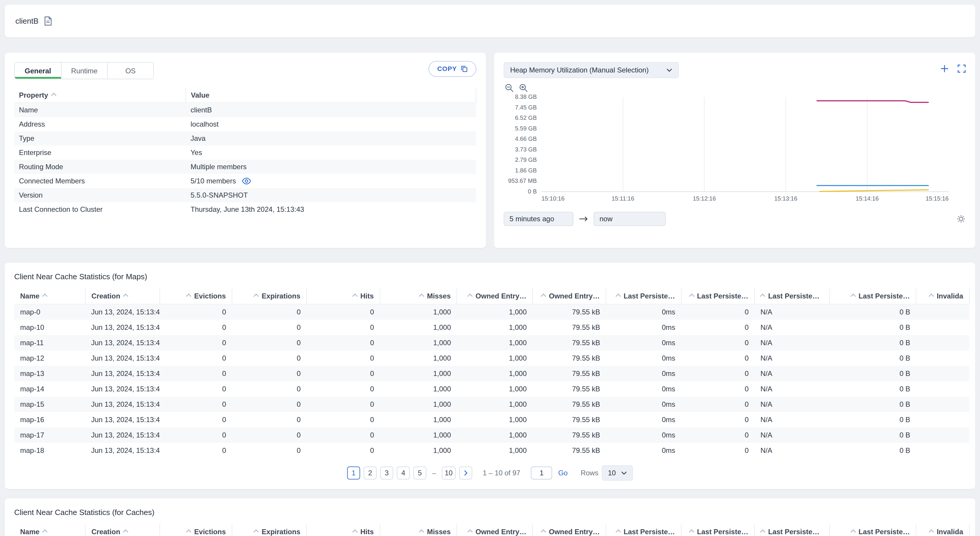 The image size is (980, 536). I want to click on time-to-input, so click(630, 219).